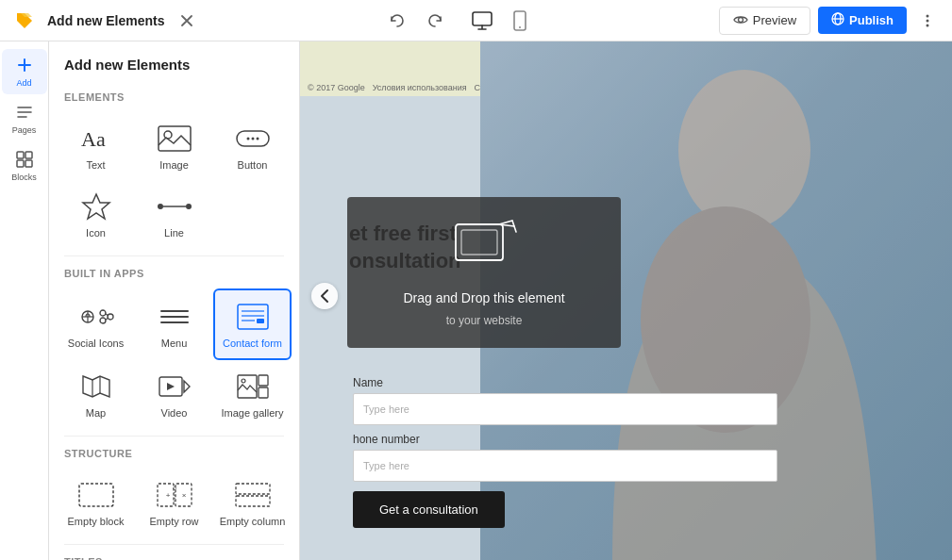 The height and width of the screenshot is (560, 952). I want to click on form-name-label: Name, so click(565, 383).